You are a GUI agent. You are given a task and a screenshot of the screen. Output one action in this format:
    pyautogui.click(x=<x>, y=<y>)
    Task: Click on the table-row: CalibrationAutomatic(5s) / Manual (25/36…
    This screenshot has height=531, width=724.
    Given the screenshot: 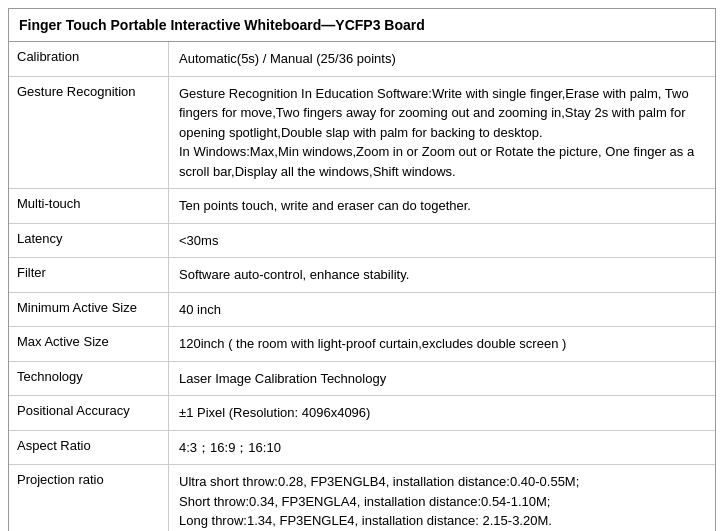 What is the action you would take?
    pyautogui.click(x=362, y=60)
    